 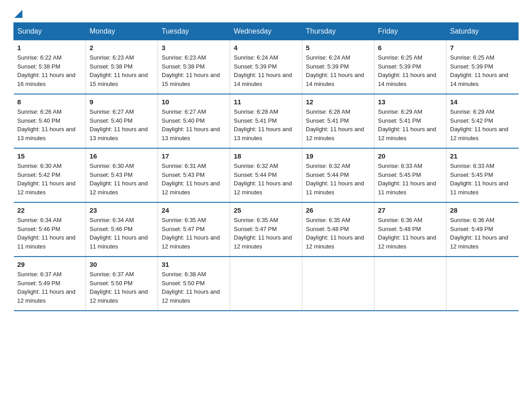 I want to click on day-number: 23, so click(x=122, y=210).